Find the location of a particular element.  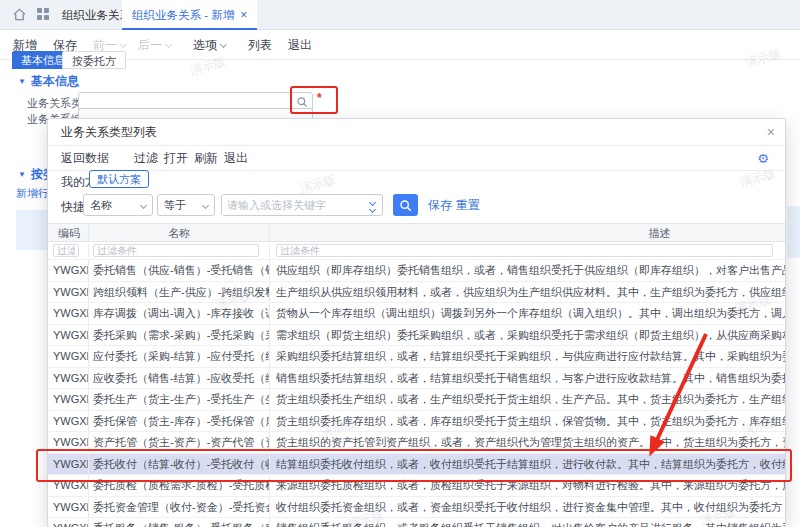

row-name-cell: 委托服务（销售-服务）-受托服务（服务-销售） is located at coordinates (178, 522).